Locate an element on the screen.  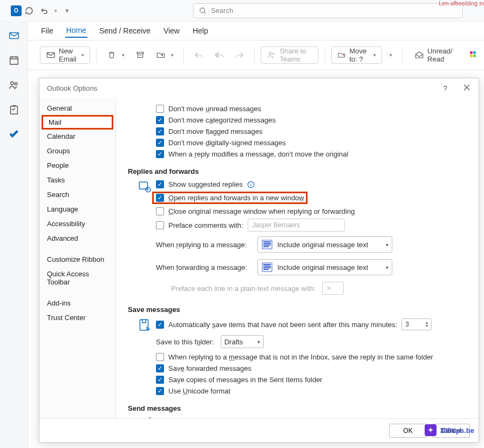
share-to-teams-button: Share to Teams is located at coordinates (289, 55).